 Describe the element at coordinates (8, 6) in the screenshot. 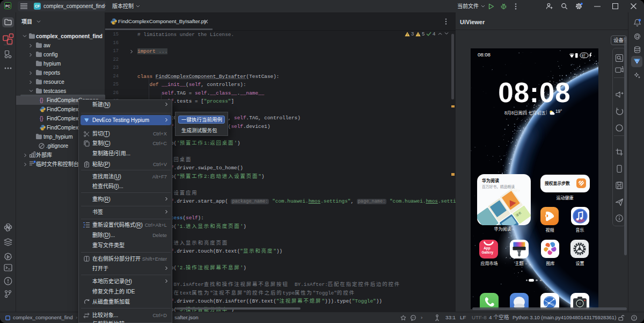

I see `svg-text: PC` at that location.